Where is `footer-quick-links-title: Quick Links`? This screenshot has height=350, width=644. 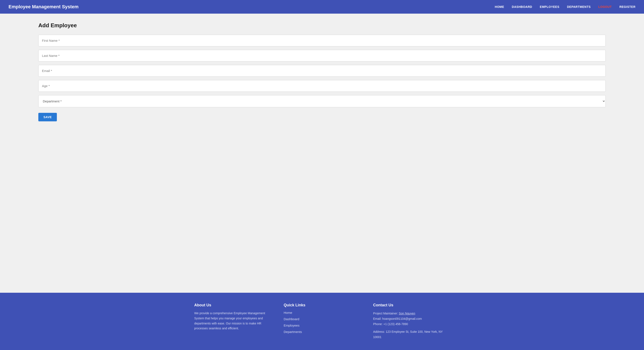
footer-quick-links-title: Quick Links is located at coordinates (322, 305).